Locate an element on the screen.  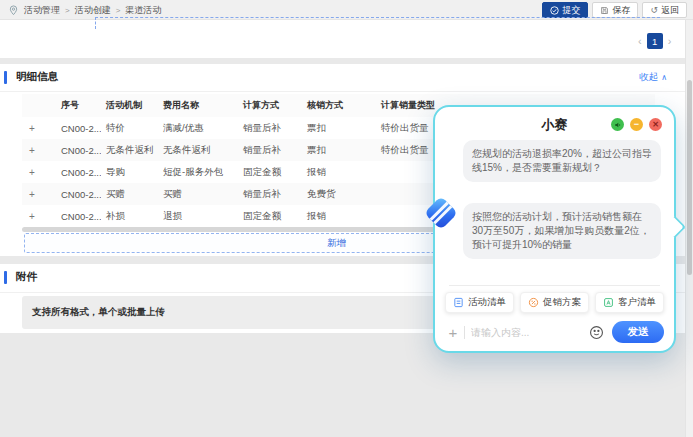
chat-input-row: + 发送 is located at coordinates (554, 332).